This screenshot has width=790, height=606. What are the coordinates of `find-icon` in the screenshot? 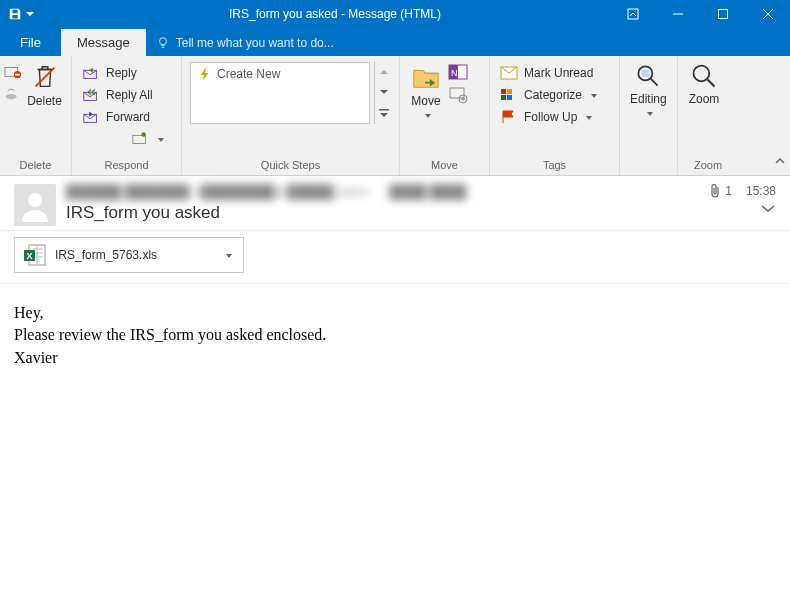 It's located at (648, 76).